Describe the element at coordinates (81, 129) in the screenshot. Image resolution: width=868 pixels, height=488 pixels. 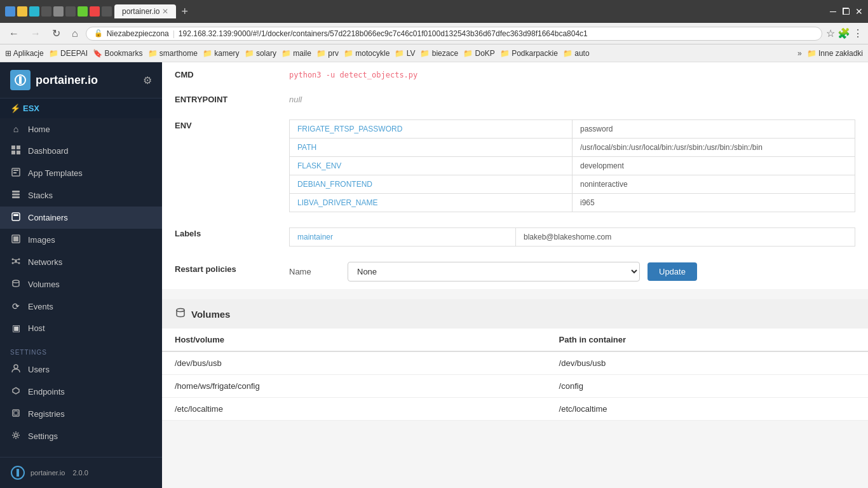
I see `sidebar-item-home: ⌂ Home` at that location.